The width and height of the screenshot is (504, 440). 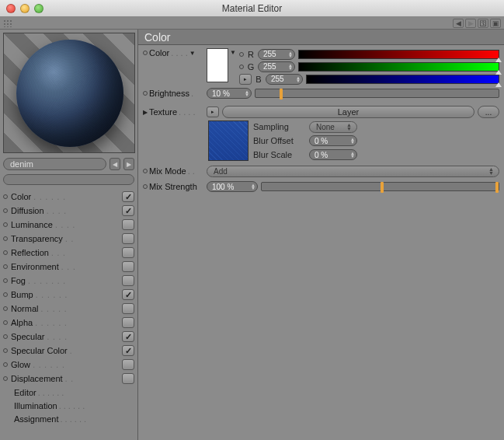 I want to click on layer-button: Layer, so click(x=348, y=112).